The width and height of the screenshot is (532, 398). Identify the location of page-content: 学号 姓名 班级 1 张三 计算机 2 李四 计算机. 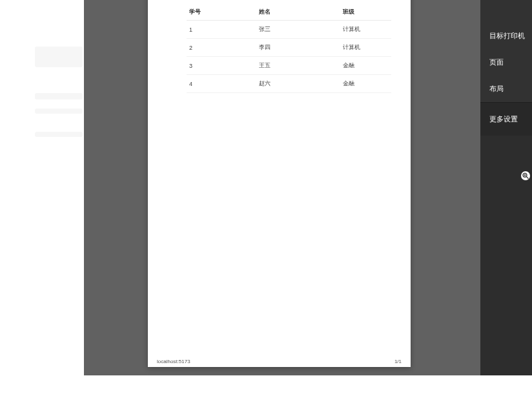
(289, 48).